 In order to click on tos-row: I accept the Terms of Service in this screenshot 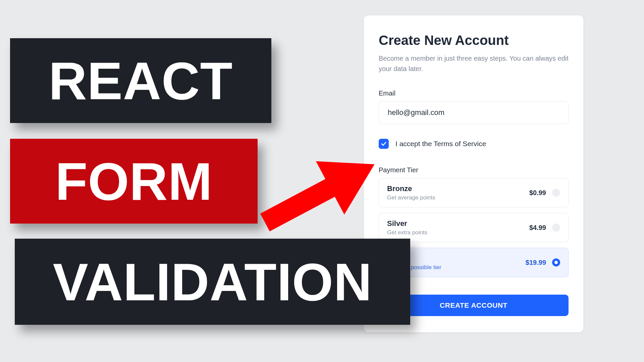, I will do `click(474, 144)`.